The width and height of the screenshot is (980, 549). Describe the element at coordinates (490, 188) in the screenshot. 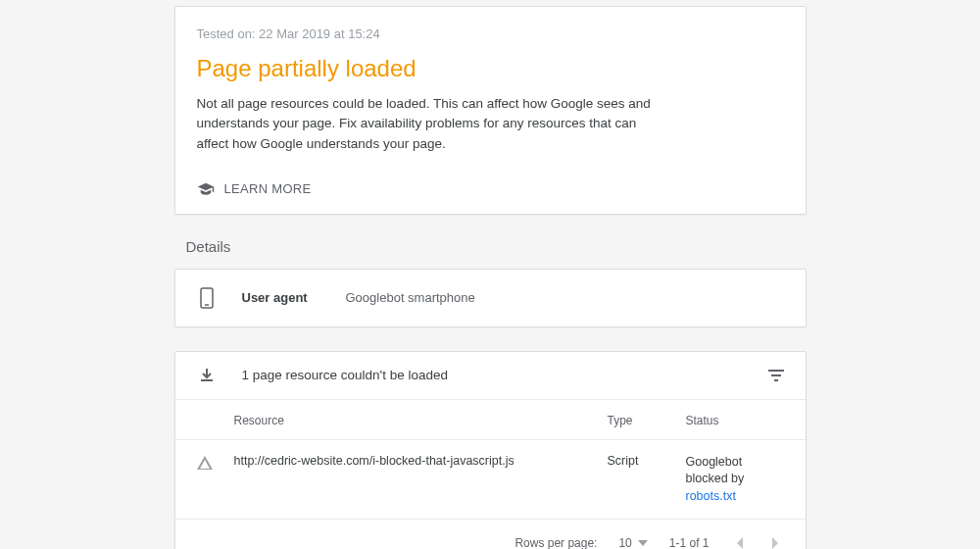

I see `learn-more-link: LEARN MORE` at that location.